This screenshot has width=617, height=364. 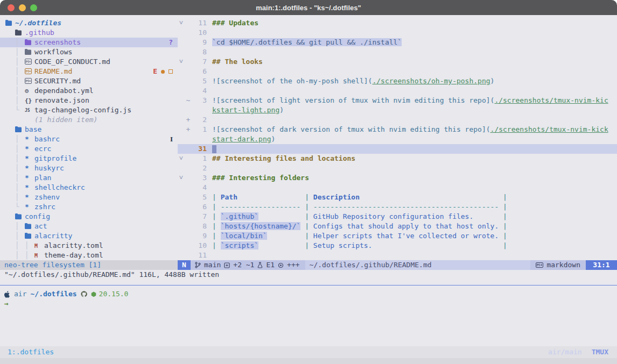 What do you see at coordinates (110, 294) in the screenshot?
I see `node-version-segment: 20.15.0` at bounding box center [110, 294].